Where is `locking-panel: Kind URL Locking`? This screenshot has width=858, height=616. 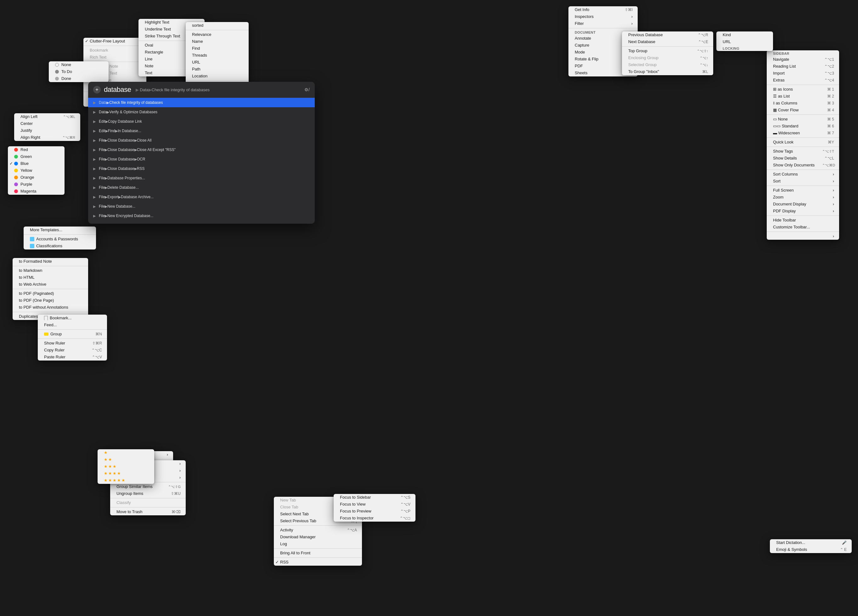 locking-panel: Kind URL Locking is located at coordinates (745, 41).